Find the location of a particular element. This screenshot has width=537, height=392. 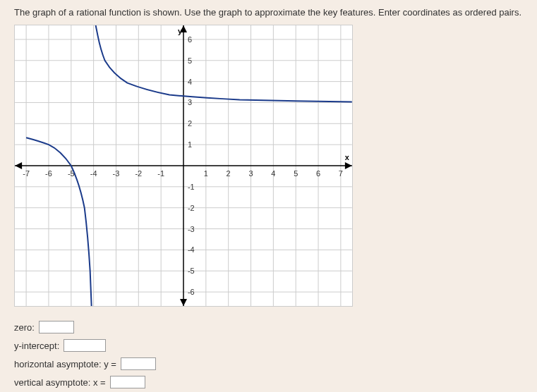

zero-label: zero: is located at coordinates (24, 327).